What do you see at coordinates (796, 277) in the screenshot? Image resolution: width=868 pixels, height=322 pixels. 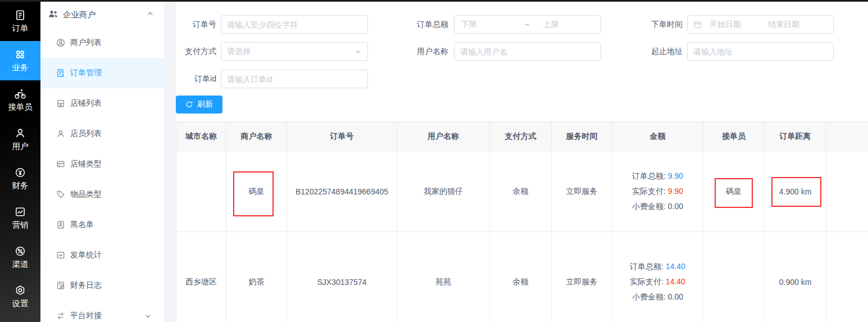 I see `cell-distance: 0.900 km` at bounding box center [796, 277].